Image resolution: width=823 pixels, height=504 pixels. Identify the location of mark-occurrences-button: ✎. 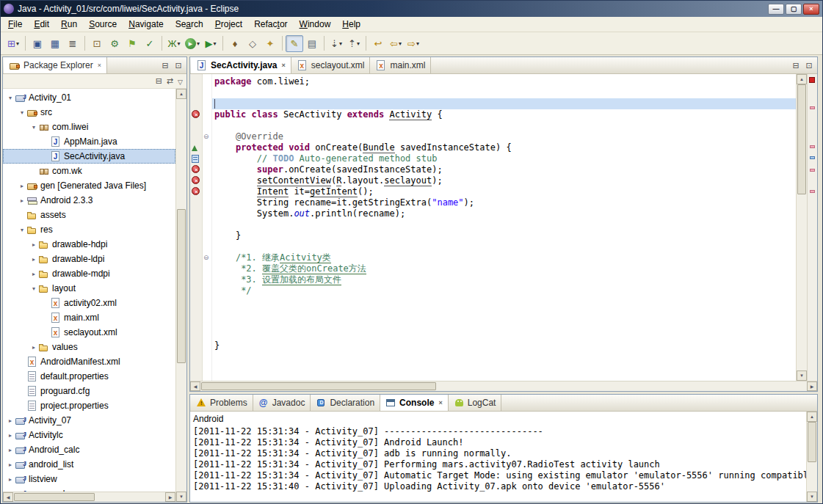
(294, 44).